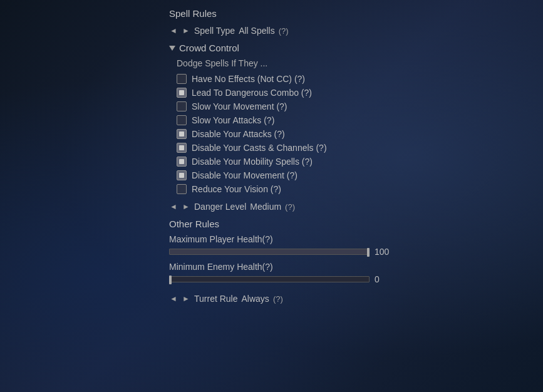  I want to click on checkbox-row-reduce-vision: Reduce Your Vision (?), so click(288, 189).